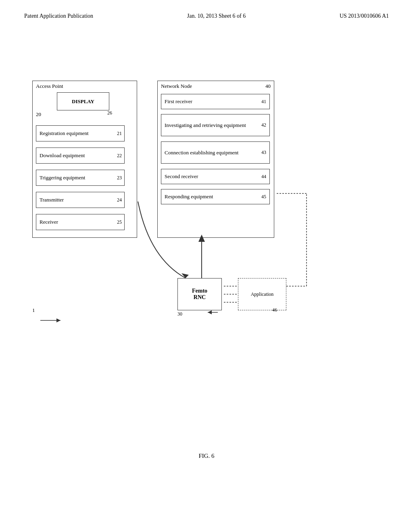  What do you see at coordinates (264, 102) in the screenshot?
I see `first-receiver-num: 41` at bounding box center [264, 102].